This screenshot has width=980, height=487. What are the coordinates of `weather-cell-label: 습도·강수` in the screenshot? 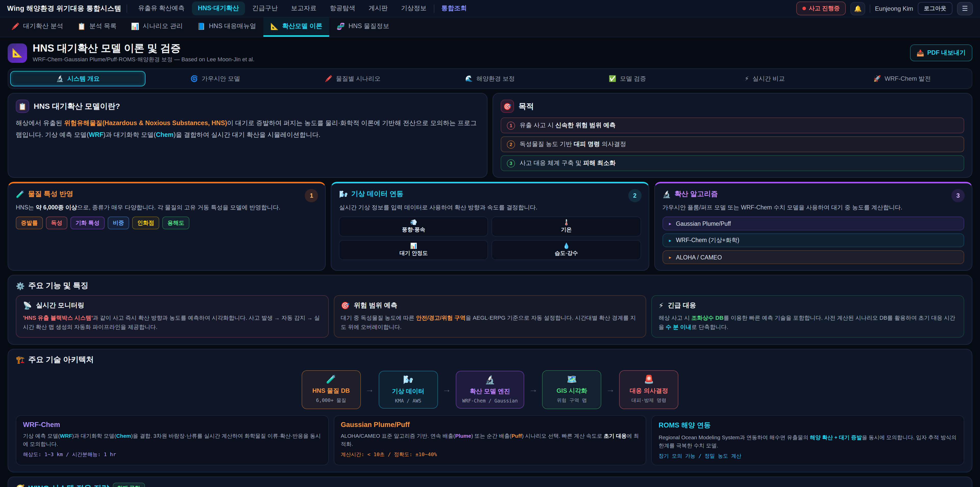 It's located at (566, 254).